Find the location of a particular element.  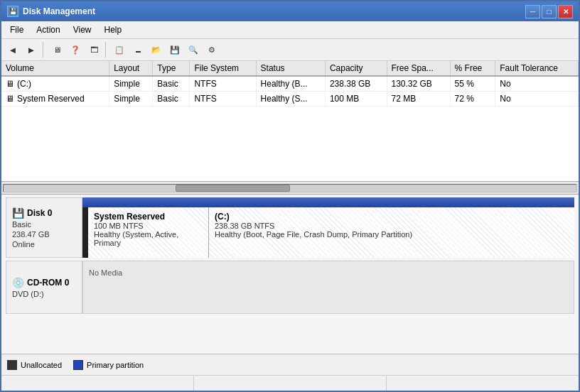

col-volume: Volume is located at coordinates (55, 68).